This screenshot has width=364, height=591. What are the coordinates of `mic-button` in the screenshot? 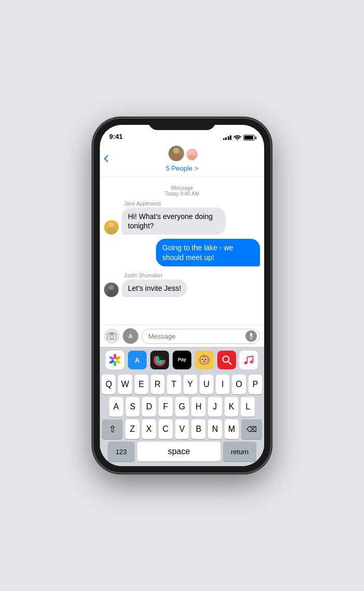 It's located at (251, 336).